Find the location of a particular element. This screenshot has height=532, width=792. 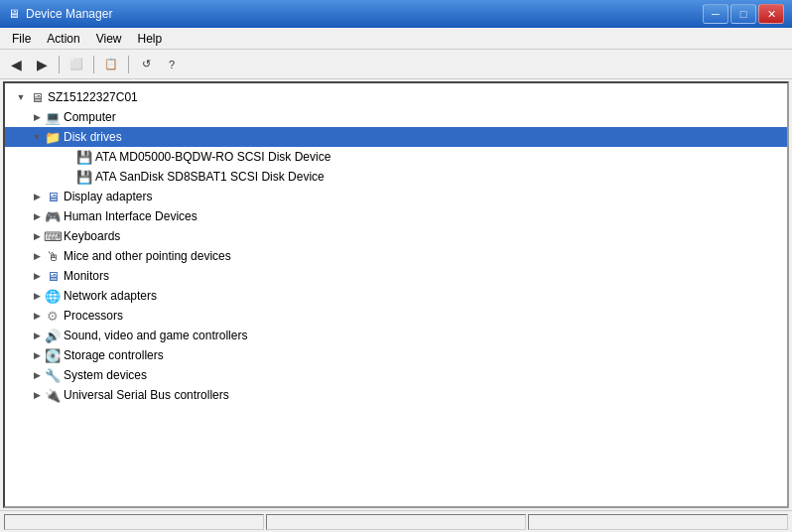

toggle-storage: ▶ is located at coordinates (37, 355).